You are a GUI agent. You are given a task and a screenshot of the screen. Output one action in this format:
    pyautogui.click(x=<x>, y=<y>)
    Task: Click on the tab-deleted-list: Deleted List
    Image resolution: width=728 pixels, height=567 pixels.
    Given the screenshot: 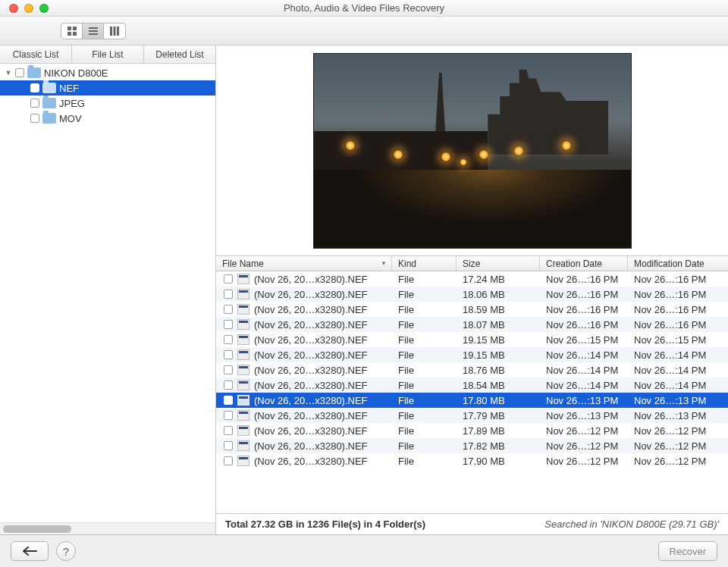 What is the action you would take?
    pyautogui.click(x=180, y=55)
    